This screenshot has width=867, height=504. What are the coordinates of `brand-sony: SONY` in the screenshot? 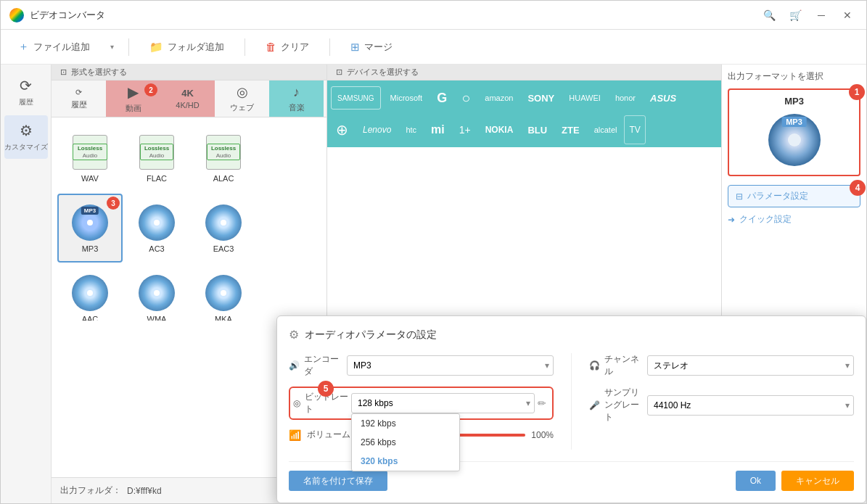 It's located at (541, 98).